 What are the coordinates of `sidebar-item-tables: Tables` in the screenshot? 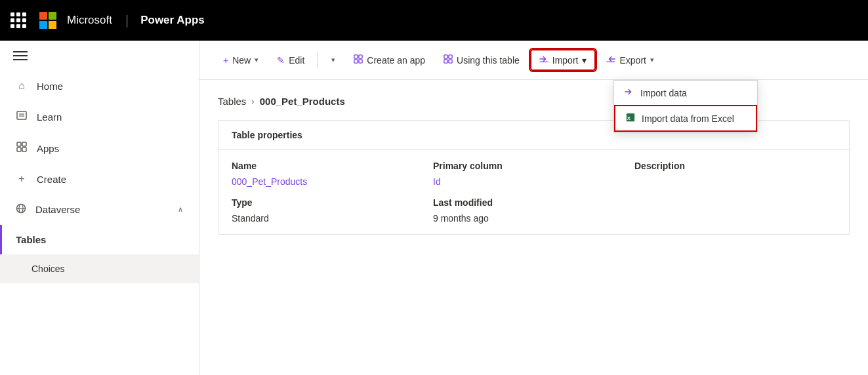 It's located at (100, 240).